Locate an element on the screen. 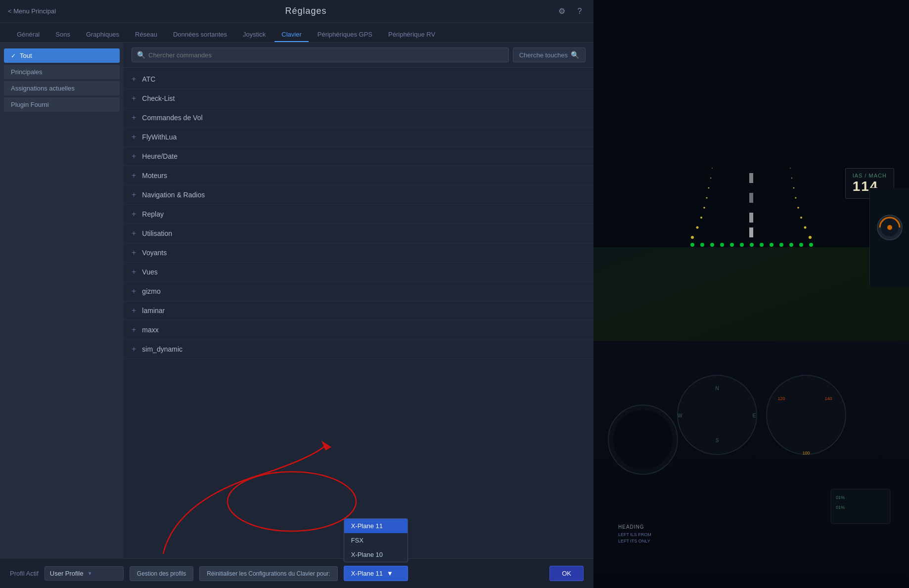  dropdown-option-fsx: FSX is located at coordinates (376, 540).